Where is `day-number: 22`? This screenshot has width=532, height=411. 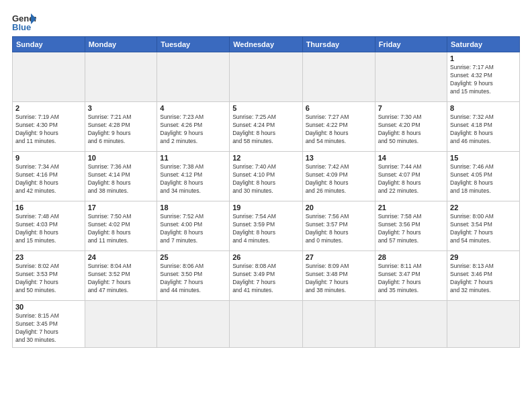 day-number: 22 is located at coordinates (484, 208).